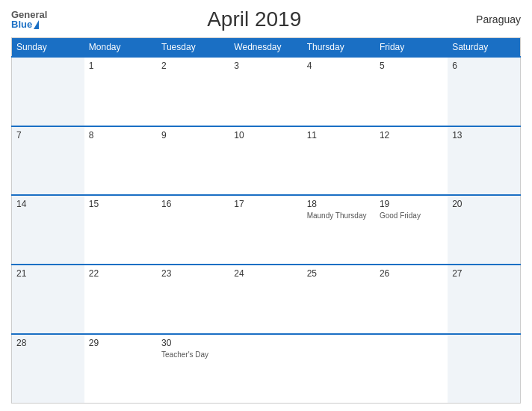  Describe the element at coordinates (29, 19) in the screenshot. I see `logo: General Blue` at that location.